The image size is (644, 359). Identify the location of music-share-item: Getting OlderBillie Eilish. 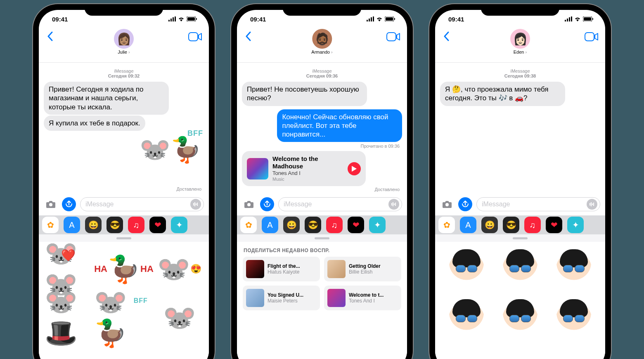
(362, 269).